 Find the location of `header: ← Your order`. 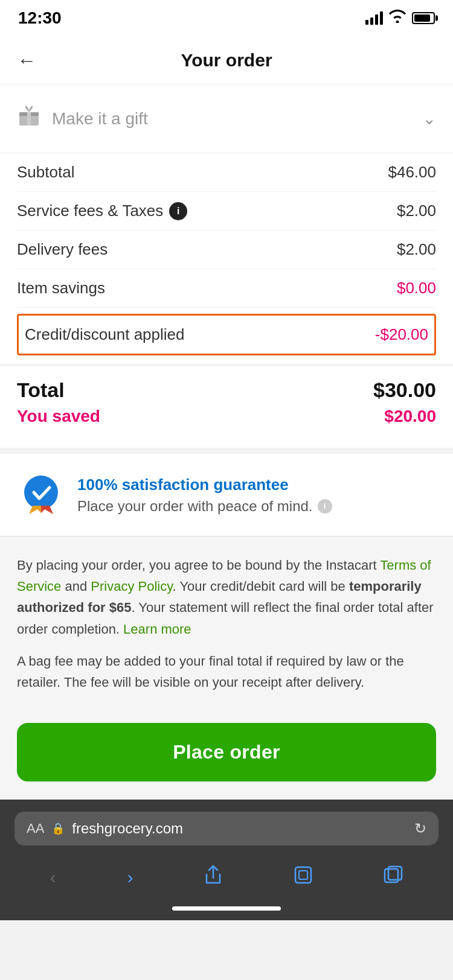

header: ← Your order is located at coordinates (226, 60).